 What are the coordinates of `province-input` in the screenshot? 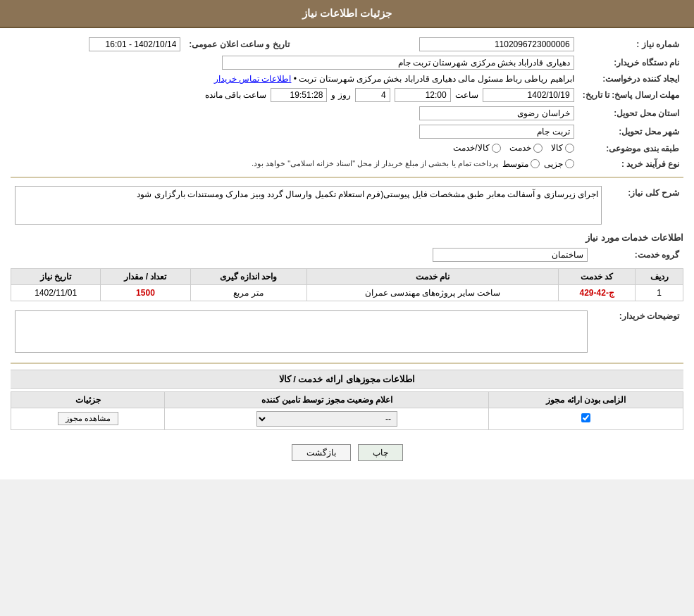 It's located at (497, 113).